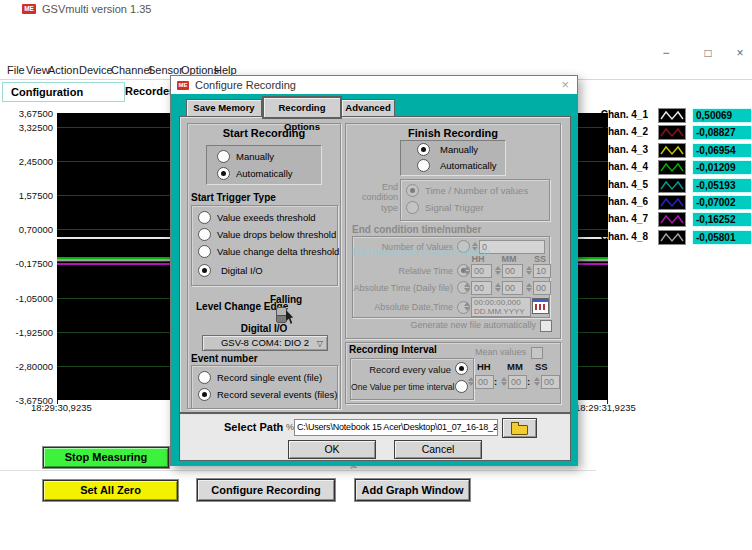  What do you see at coordinates (224, 108) in the screenshot?
I see `dialog-tab-save-memory-data: Save Memory Data` at bounding box center [224, 108].